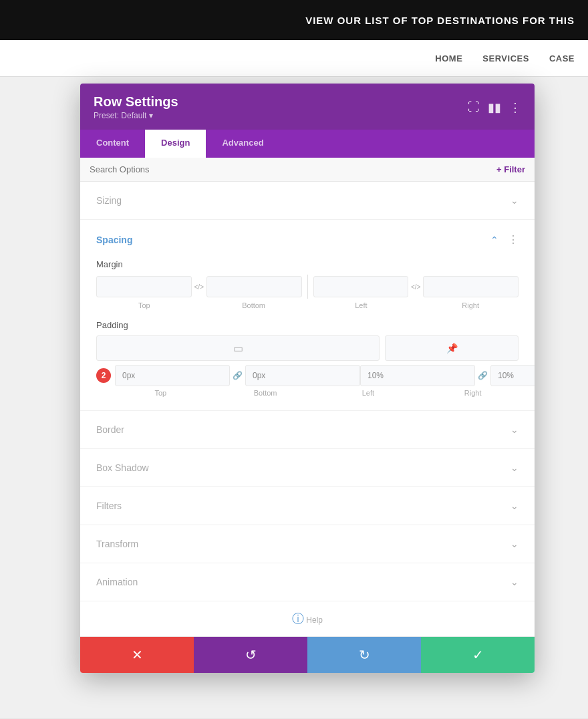  What do you see at coordinates (307, 287) in the screenshot?
I see `margin-inputs-row: </> </>` at bounding box center [307, 287].